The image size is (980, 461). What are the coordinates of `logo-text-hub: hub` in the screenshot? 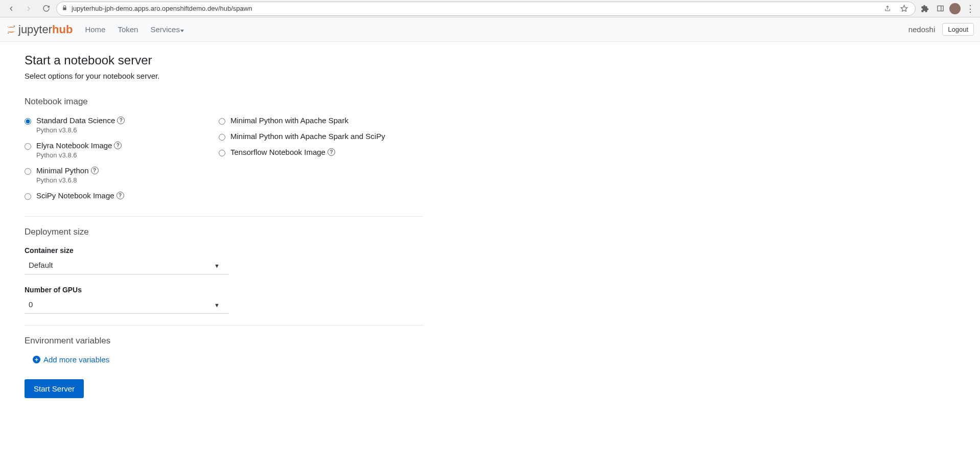 It's located at (62, 30).